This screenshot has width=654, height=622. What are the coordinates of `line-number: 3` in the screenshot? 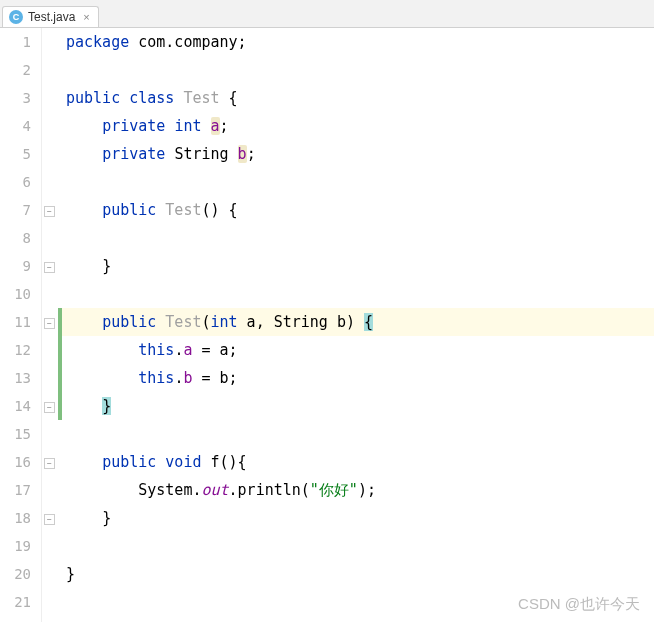 It's located at (16, 98).